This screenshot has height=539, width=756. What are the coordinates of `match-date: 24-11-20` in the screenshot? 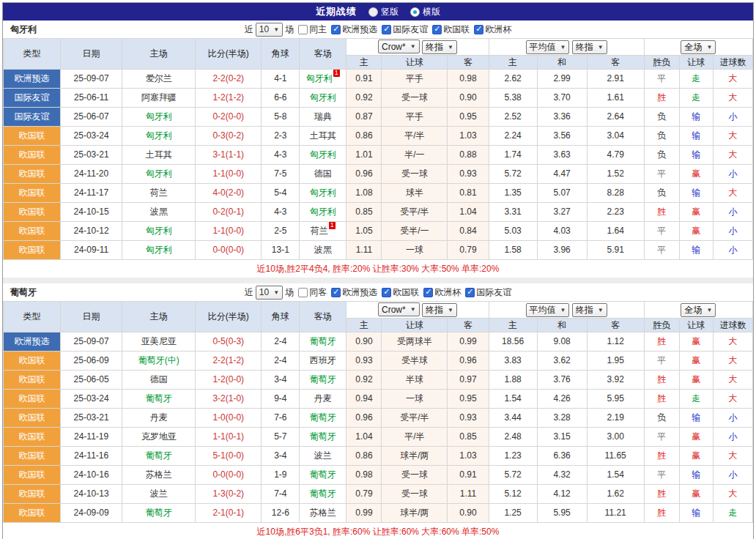 It's located at (92, 174).